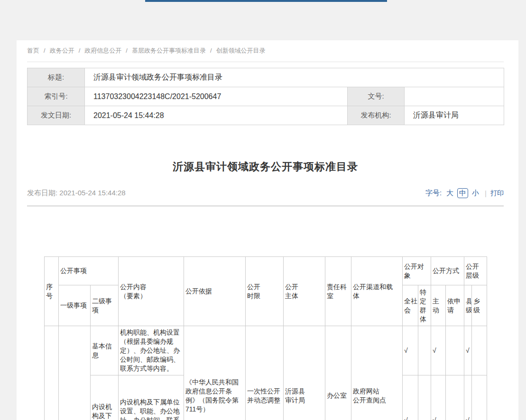 This screenshot has height=420, width=526. What do you see at coordinates (89, 271) in the screenshot?
I see `header-item-group: 公开事项` at bounding box center [89, 271].